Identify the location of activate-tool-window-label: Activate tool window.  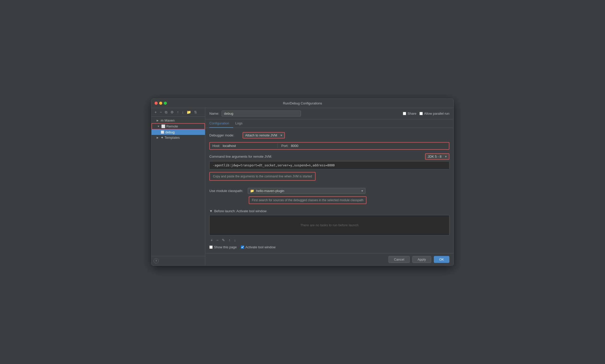
(261, 247).